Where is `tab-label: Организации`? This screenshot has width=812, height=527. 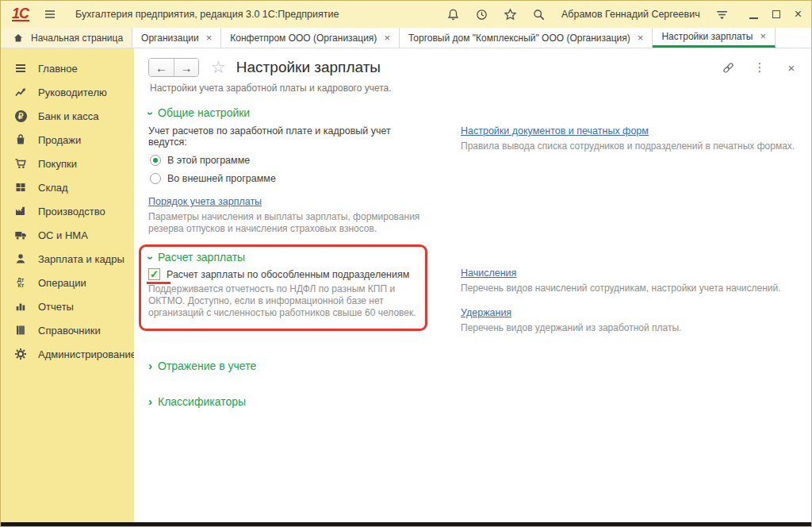
tab-label: Организации is located at coordinates (170, 38).